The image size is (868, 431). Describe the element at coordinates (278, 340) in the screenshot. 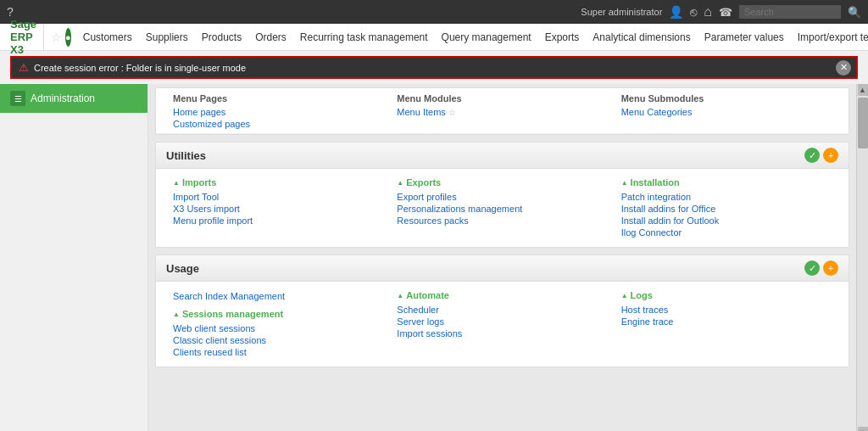

I see `classic-client-sessions-link: Classic client sessions` at that location.